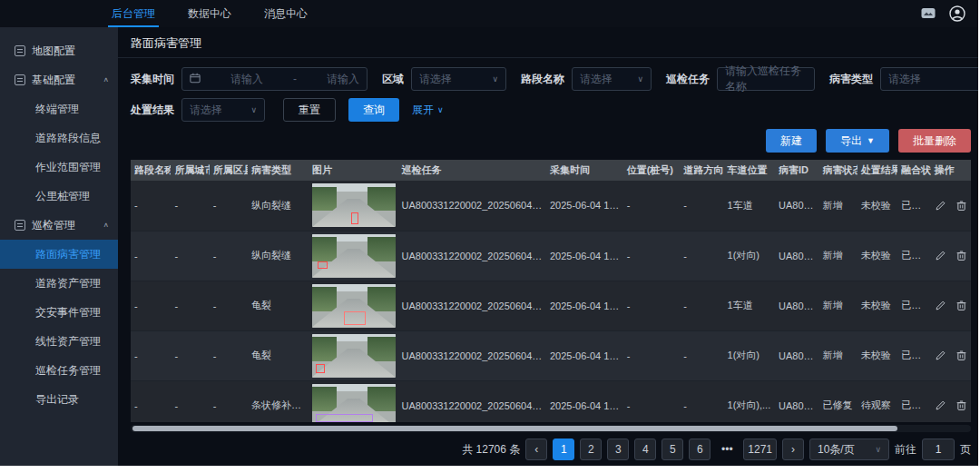 This screenshot has height=473, width=980. Describe the element at coordinates (935, 141) in the screenshot. I see `batch-delete-button: 批量删除` at that location.